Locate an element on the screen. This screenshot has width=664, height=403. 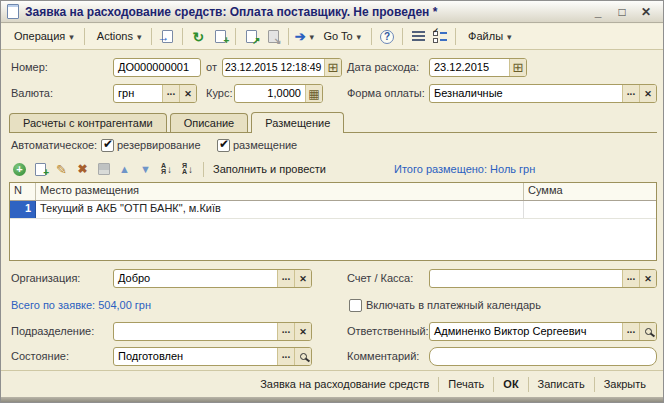
payment-form-field: Безналичные is located at coordinates (543, 94).